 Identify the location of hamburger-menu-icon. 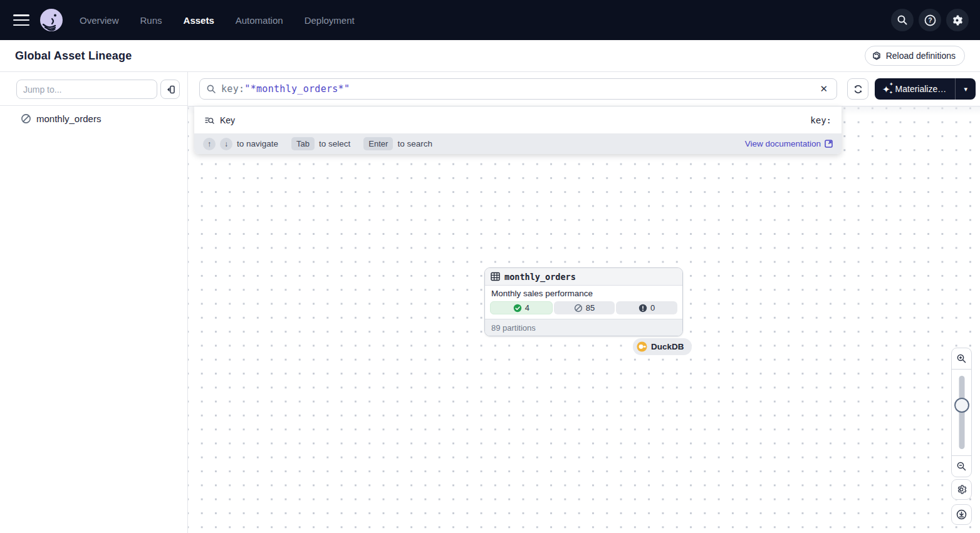
(21, 20).